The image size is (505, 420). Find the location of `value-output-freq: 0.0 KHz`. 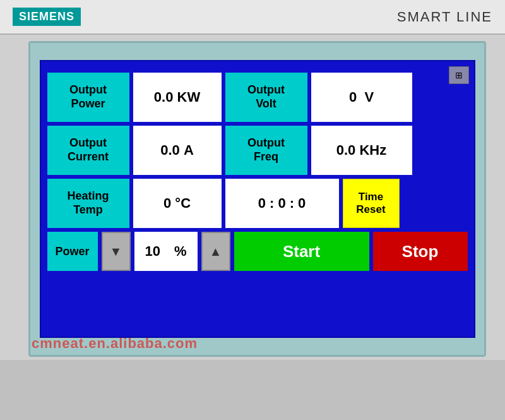

value-output-freq: 0.0 KHz is located at coordinates (362, 150).